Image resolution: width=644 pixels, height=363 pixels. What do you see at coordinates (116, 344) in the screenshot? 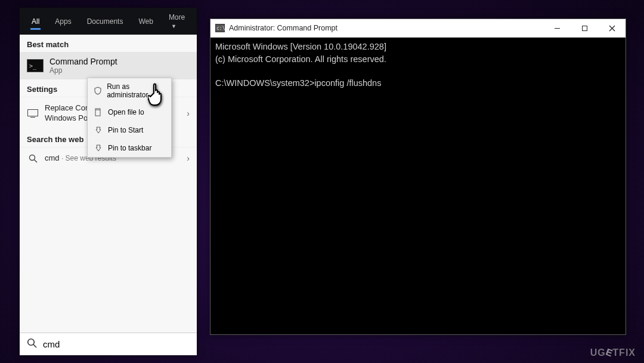
I see `search-input` at bounding box center [116, 344].